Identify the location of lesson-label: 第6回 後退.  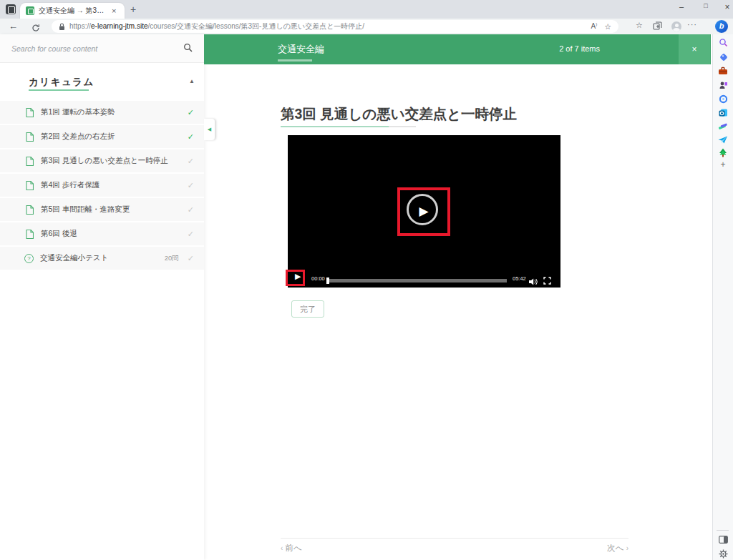
(115, 234).